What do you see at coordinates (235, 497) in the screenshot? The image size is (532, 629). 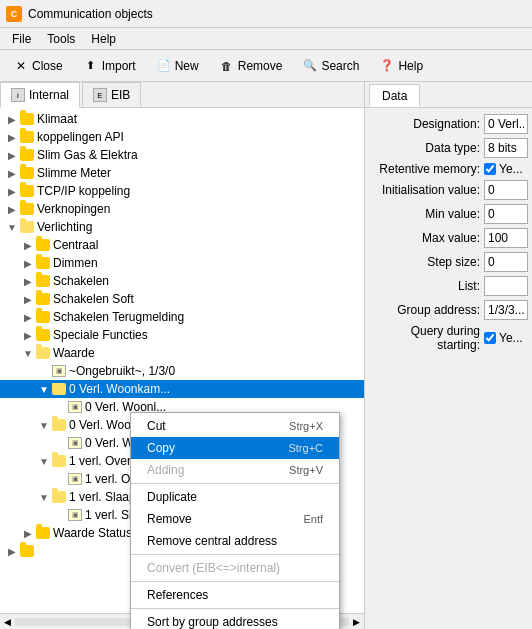 I see `ctx-duplicate: Duplicate` at bounding box center [235, 497].